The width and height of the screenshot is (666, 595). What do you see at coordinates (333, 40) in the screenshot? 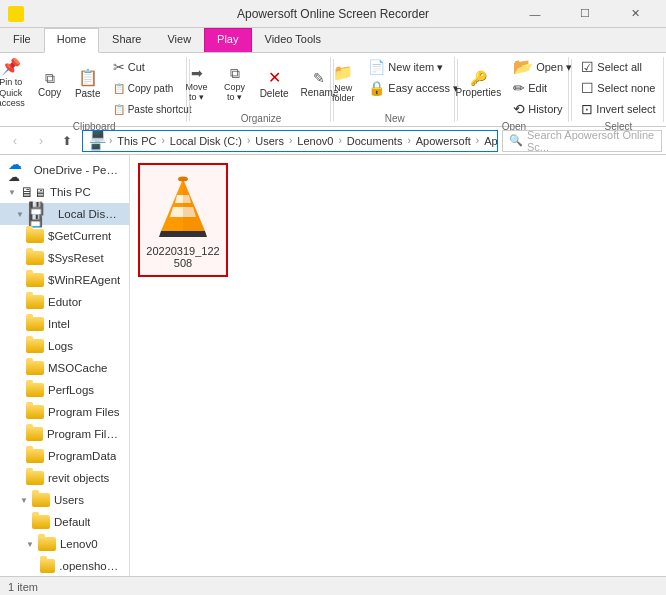
I see `ribbon-tabs: File Home Share View Play Video Tools` at bounding box center [333, 40].